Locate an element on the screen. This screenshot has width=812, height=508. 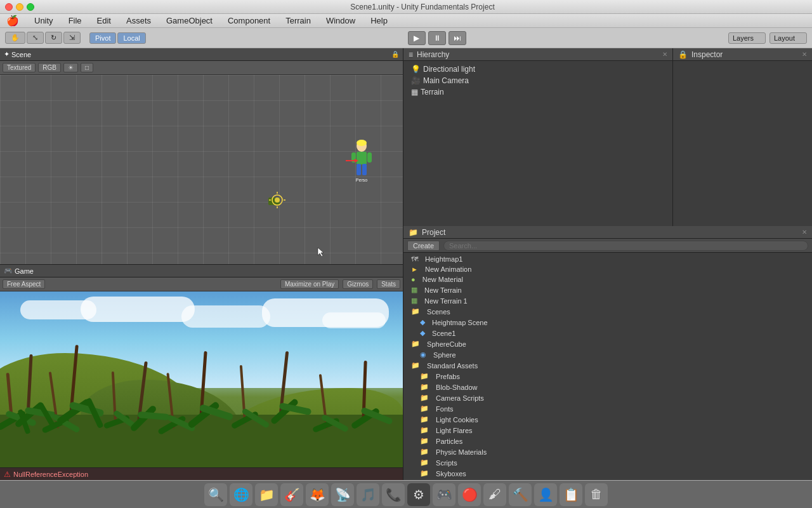
project-item-physic-materials: 📁 Physic Materials is located at coordinates (608, 452).